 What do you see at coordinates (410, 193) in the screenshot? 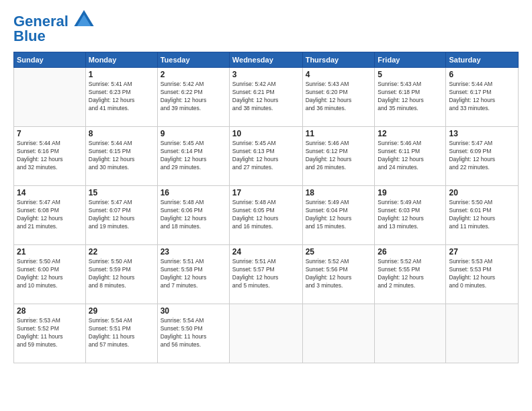
I see `day-number: 19` at bounding box center [410, 193].